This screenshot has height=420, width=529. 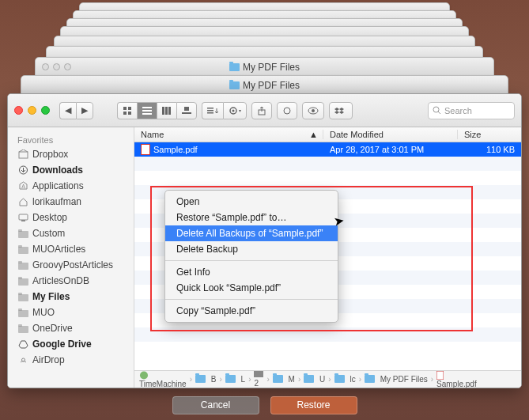 What do you see at coordinates (229, 134) in the screenshot?
I see `column-name: Name▲` at bounding box center [229, 134].